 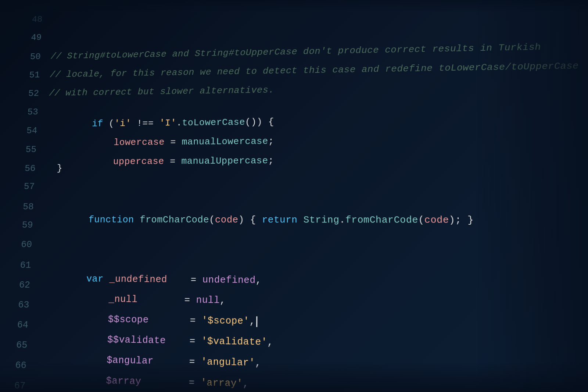 I want to click on line-60: 60, so click(x=298, y=249).